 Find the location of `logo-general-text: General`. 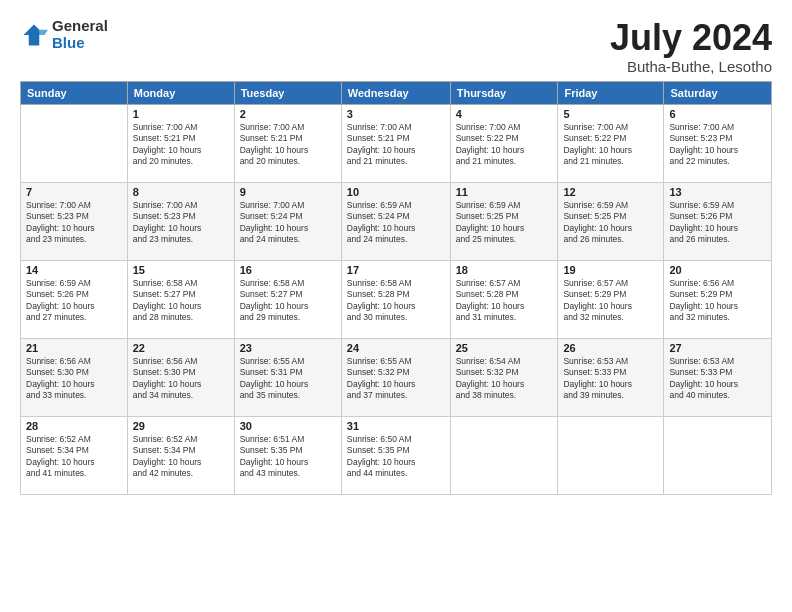

logo-general-text: General is located at coordinates (80, 26).